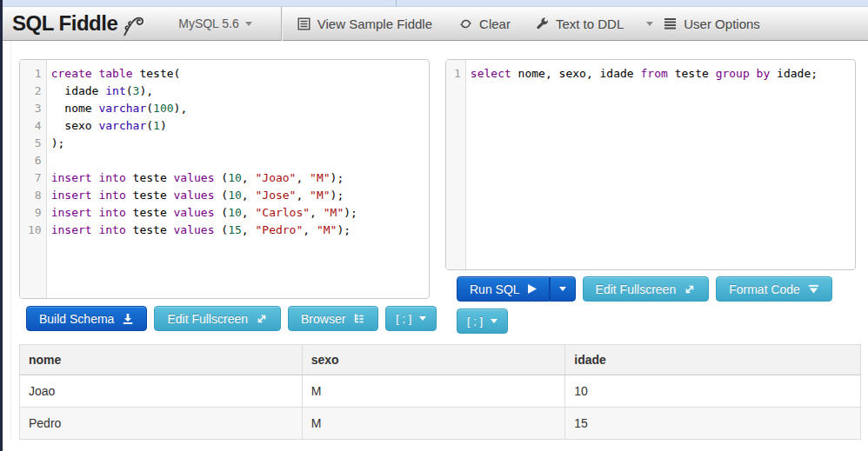 Image resolution: width=868 pixels, height=451 pixels. I want to click on schema-editor-gutter: 12345678910, so click(33, 179).